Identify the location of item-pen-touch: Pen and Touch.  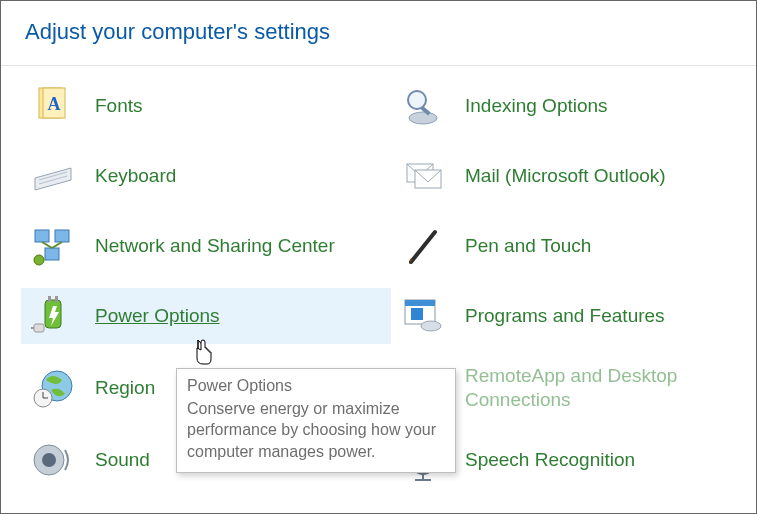
(564, 246).